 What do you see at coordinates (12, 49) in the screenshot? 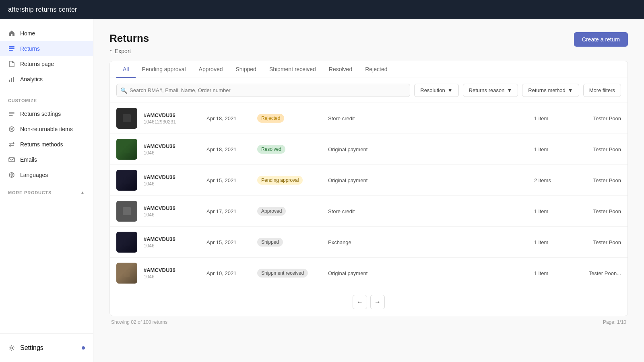
I see `returns-icon` at bounding box center [12, 49].